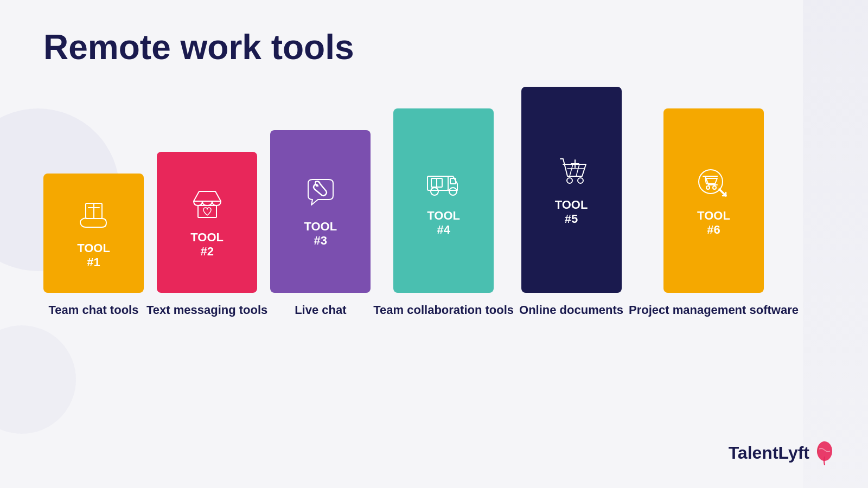 This screenshot has height=488, width=868. I want to click on logo-text: TalentLyft, so click(769, 453).